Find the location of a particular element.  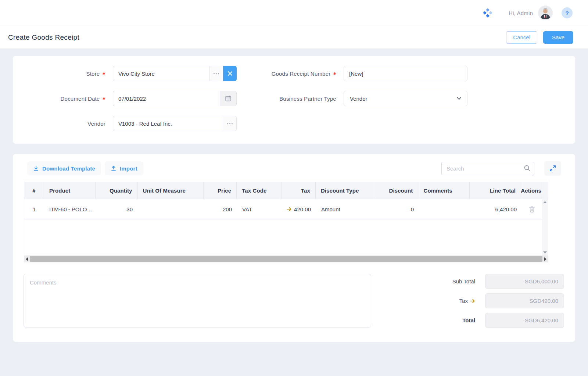

save-button: Save is located at coordinates (558, 37).